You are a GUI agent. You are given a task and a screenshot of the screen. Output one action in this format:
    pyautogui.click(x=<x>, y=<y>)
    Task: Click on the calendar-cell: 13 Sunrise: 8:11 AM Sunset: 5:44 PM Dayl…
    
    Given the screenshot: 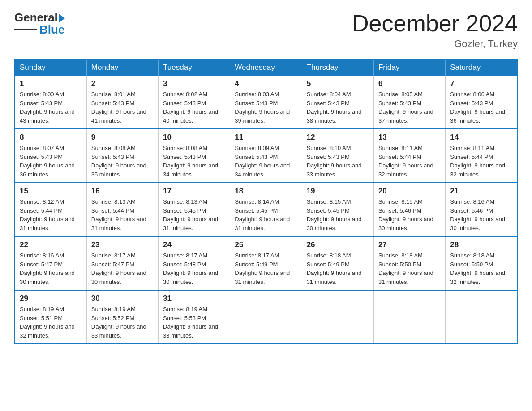 What is the action you would take?
    pyautogui.click(x=409, y=156)
    